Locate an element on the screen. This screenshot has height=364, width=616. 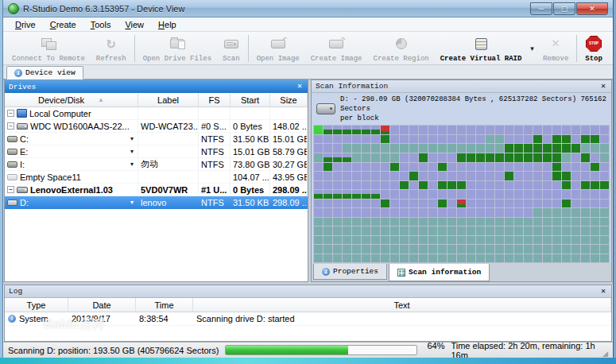
log-column-time: Time is located at coordinates (165, 305).